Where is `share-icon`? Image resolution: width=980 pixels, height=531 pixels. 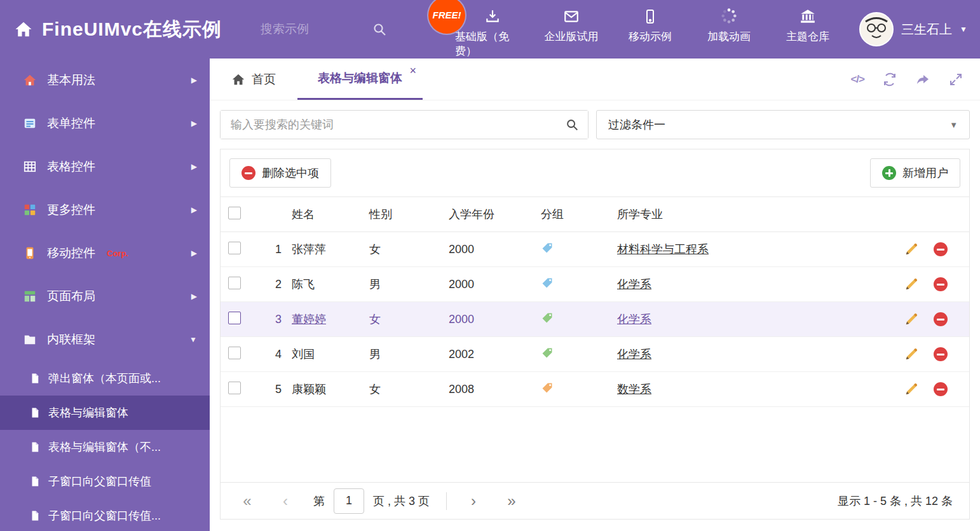 share-icon is located at coordinates (923, 79).